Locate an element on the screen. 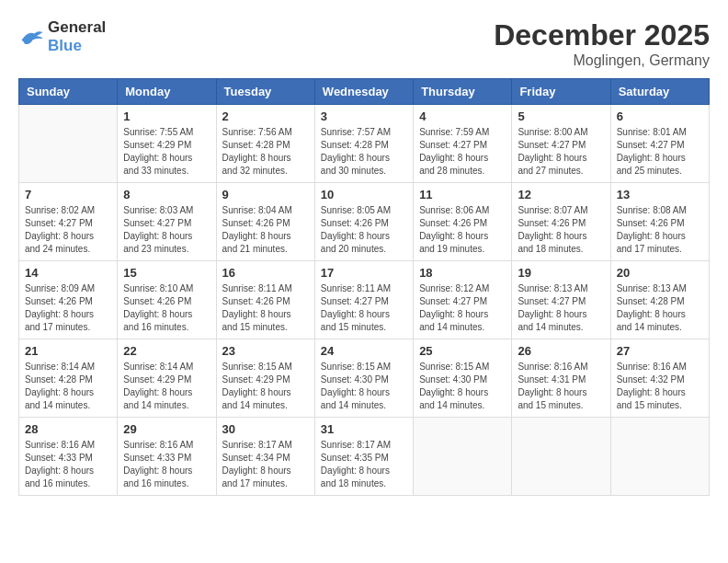 This screenshot has height=563, width=728. day-info: Sunrise: 7:56 AMSunset: 4:28 PMDaylight:… is located at coordinates (266, 152).